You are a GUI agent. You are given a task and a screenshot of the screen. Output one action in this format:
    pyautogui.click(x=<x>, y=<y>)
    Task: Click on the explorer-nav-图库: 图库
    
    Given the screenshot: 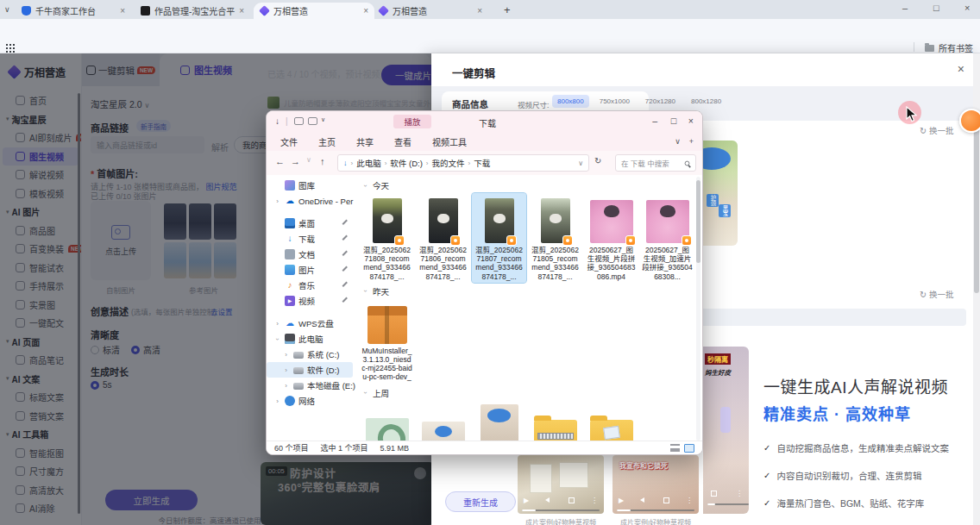 What is the action you would take?
    pyautogui.click(x=311, y=185)
    